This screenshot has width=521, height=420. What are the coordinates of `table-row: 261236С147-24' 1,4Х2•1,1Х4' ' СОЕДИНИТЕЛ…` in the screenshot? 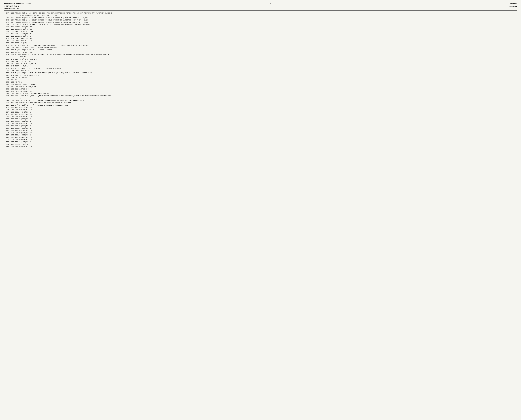 It's located at (260, 48).